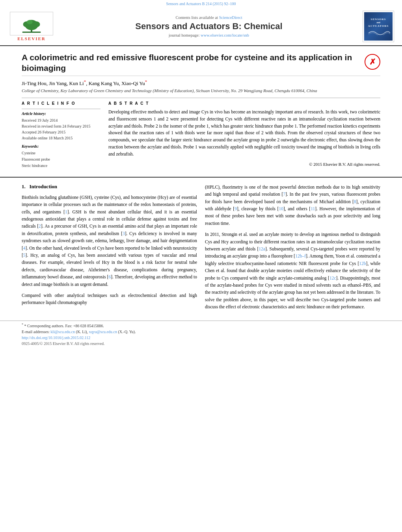 This screenshot has width=402, height=532. I want to click on revised-date: Received in revised form 24 February 201…, so click(61, 126).